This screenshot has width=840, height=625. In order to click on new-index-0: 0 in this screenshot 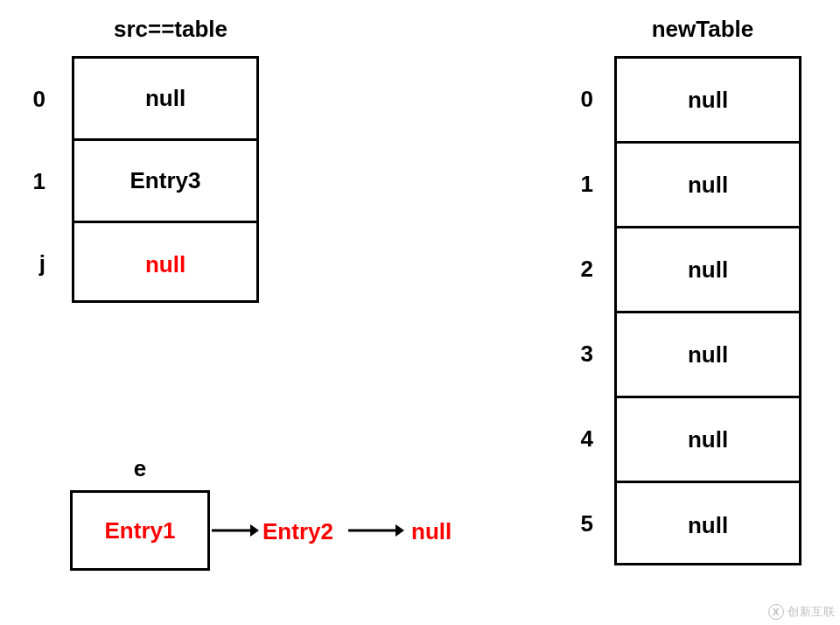, I will do `click(580, 100)`.